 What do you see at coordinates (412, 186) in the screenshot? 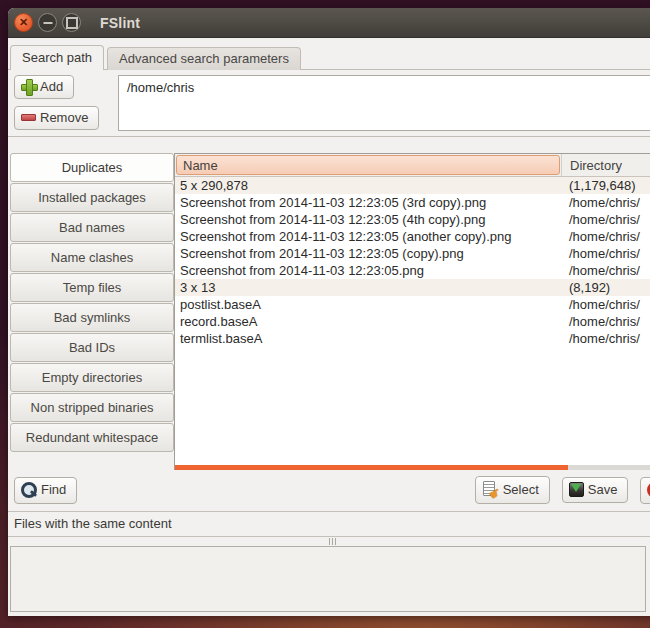
I see `table-row: 5 x 290,878 (1,179,648)` at bounding box center [412, 186].